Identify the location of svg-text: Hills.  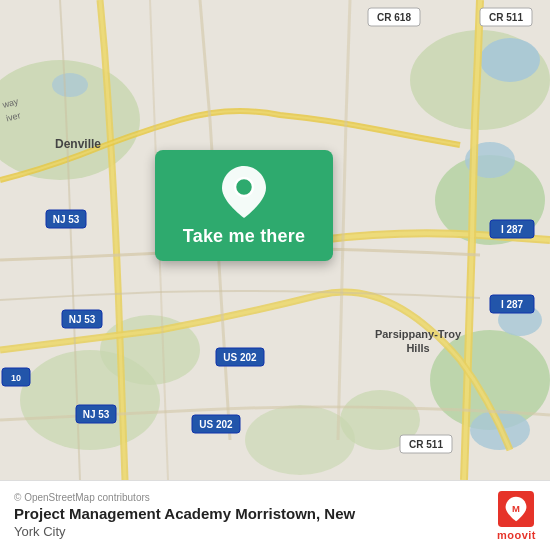
(418, 348).